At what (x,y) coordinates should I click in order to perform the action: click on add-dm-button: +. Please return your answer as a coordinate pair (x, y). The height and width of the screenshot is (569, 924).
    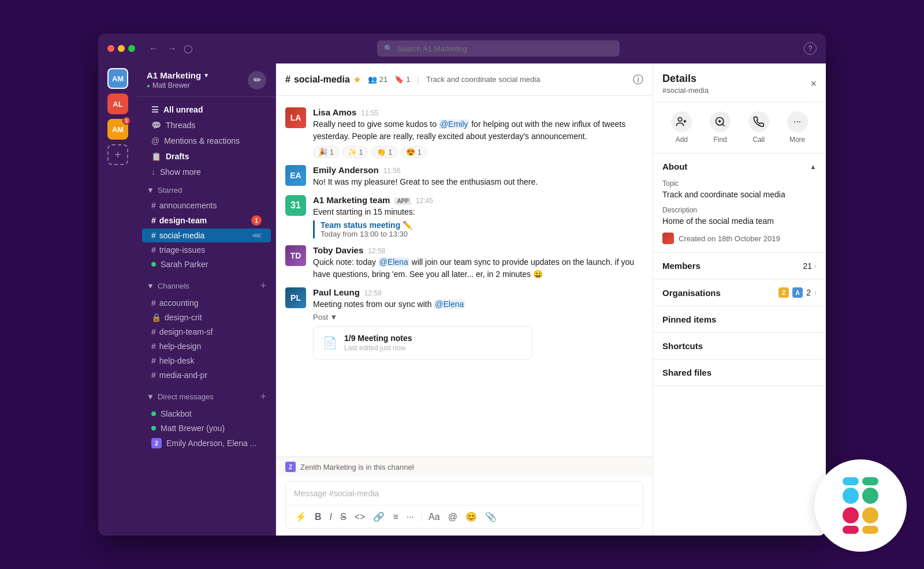
    Looking at the image, I should click on (263, 397).